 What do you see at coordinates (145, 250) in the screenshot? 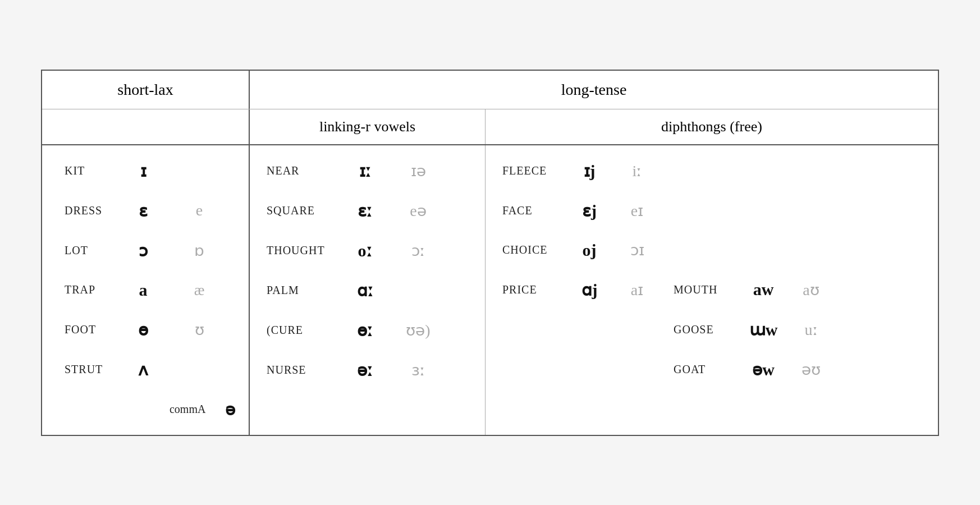
I see `list-item: LOT ɔ ɒ` at bounding box center [145, 250].